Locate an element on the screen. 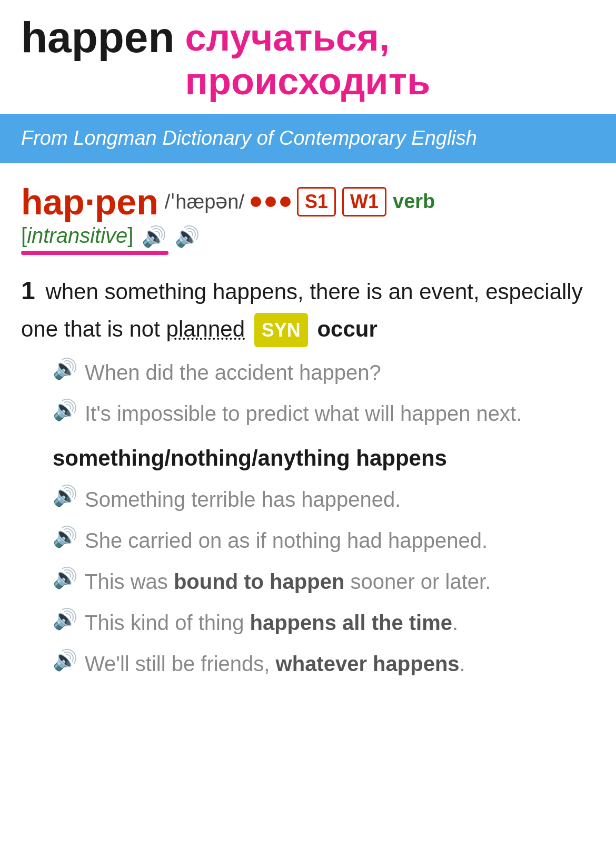 This screenshot has width=616, height=846. grammar-line: [intransitive] 🔊 🔊 is located at coordinates (308, 236).